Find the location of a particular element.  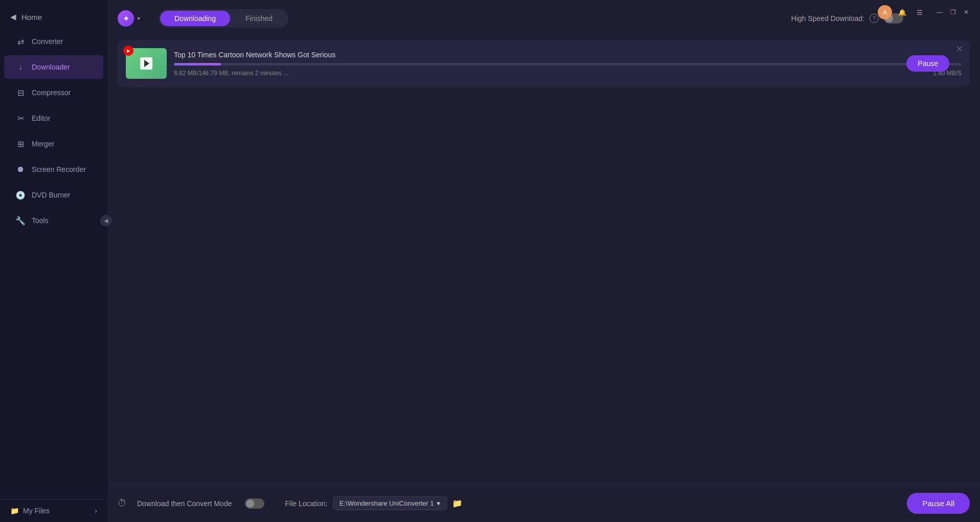

tools-icon: 🔧 is located at coordinates (20, 221).